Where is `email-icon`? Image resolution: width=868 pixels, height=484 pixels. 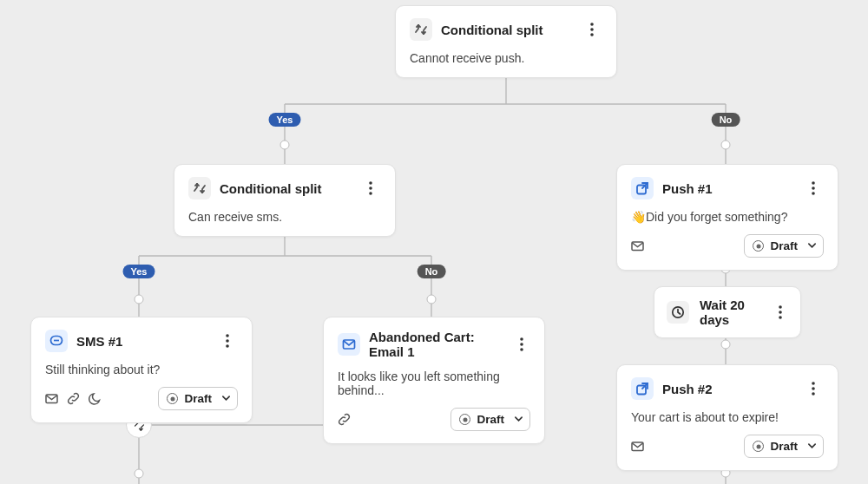 email-icon is located at coordinates (349, 344).